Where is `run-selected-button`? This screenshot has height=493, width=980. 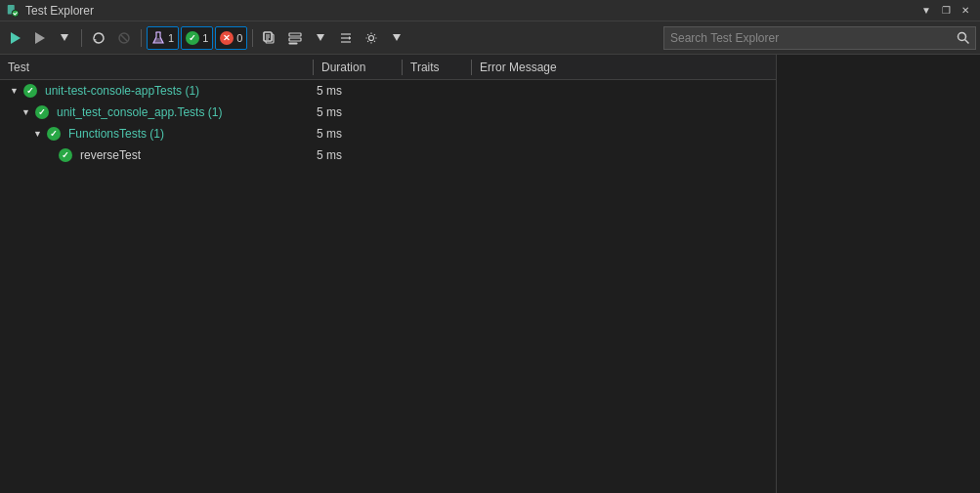
run-selected-button is located at coordinates (40, 38).